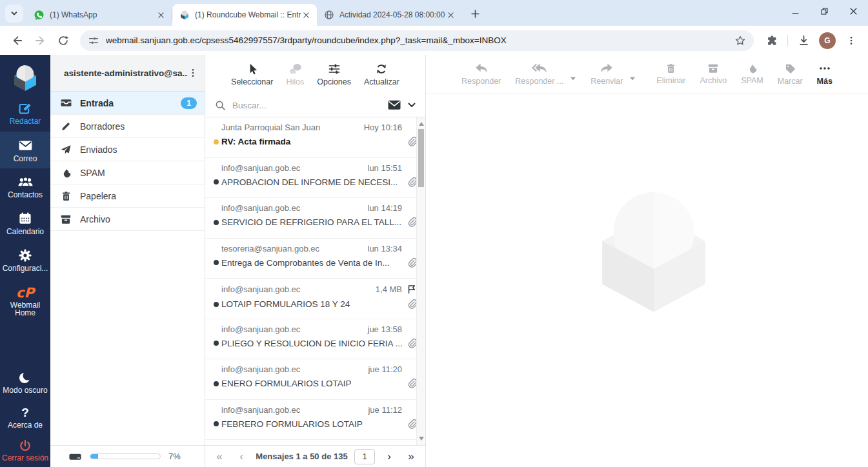 The image size is (868, 467). I want to click on message-row: info@sanjuan.gob.ec lun 15:51 APROBACION…, so click(315, 181).